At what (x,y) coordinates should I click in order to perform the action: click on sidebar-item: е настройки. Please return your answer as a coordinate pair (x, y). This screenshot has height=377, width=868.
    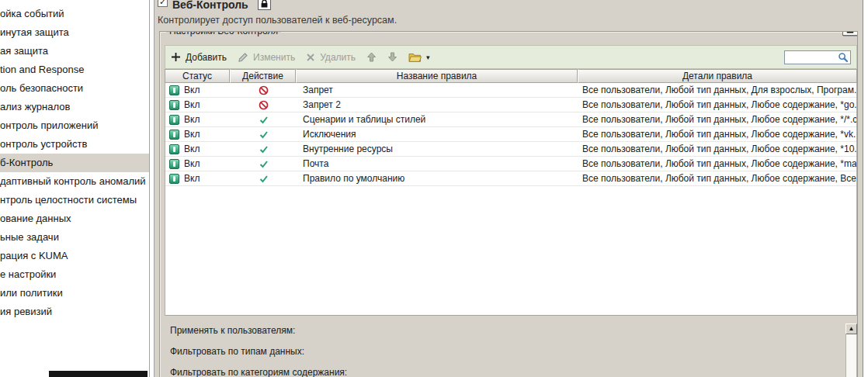
    Looking at the image, I should click on (75, 275).